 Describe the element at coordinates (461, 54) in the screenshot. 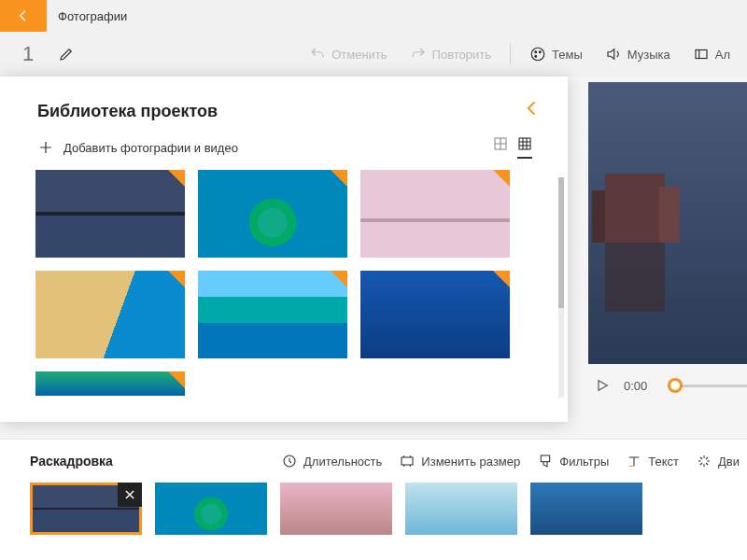

I see `redo-label: Повторить` at that location.